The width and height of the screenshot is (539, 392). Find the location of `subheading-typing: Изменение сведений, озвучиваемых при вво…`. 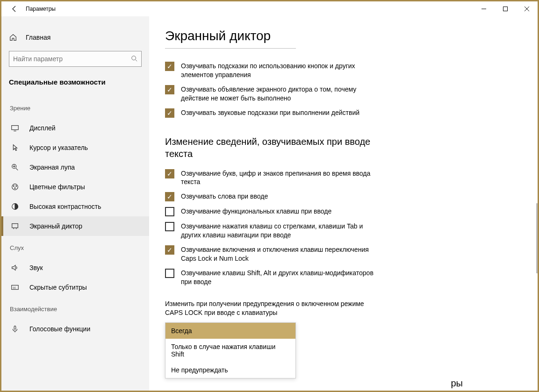

subheading-typing: Изменение сведений, озвучиваемых при вво… is located at coordinates (273, 148).